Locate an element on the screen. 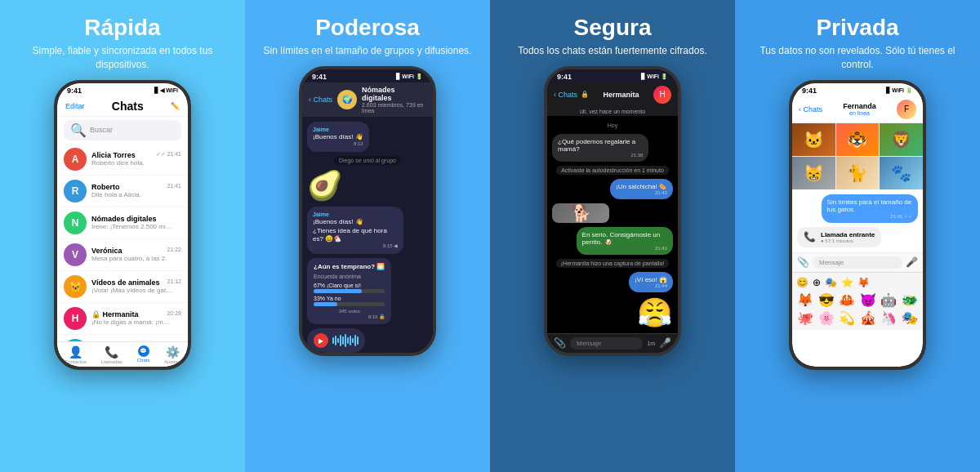 This screenshot has width=980, height=472. chat-name-veronica: Verónica 21:22 is located at coordinates (136, 251).